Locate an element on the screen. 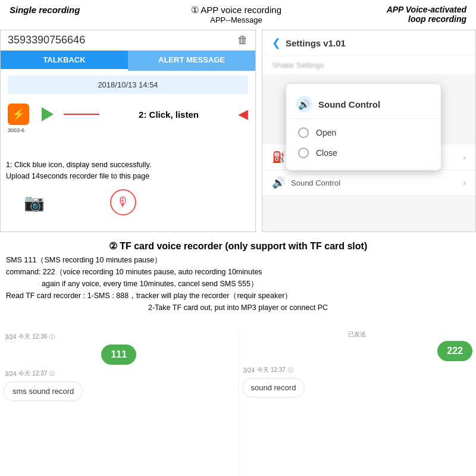 The image size is (476, 476). app-voice-title: ① APP voice recording is located at coordinates (236, 10).